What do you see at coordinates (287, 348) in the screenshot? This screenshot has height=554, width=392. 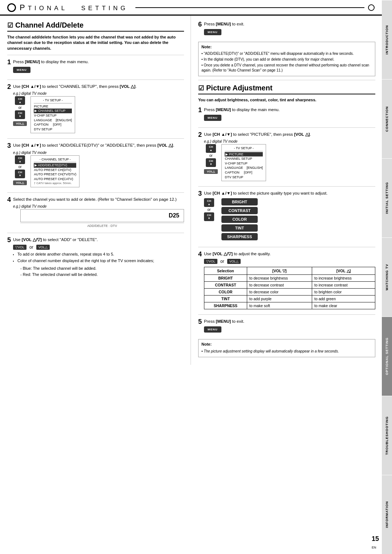 I see `pa-note-box: Note: • The picture adjustment setting d…` at bounding box center [287, 348].